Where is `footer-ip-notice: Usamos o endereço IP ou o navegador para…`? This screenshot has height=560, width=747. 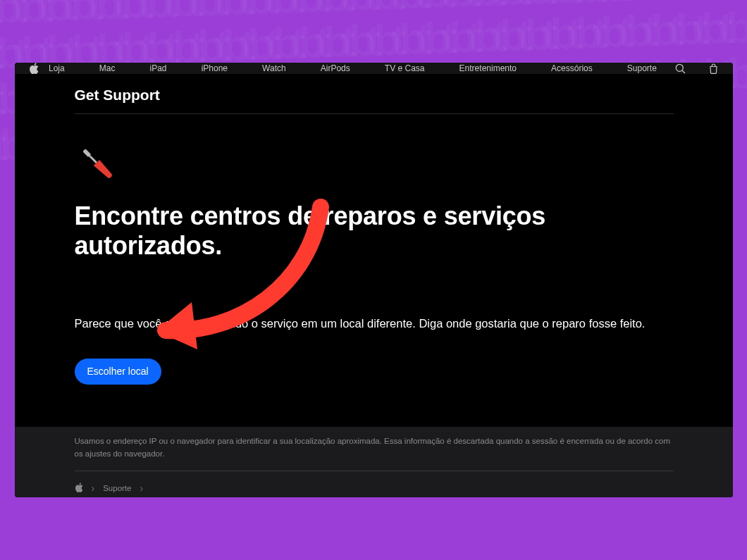 footer-ip-notice: Usamos o endereço IP ou o navegador para… is located at coordinates (374, 448).